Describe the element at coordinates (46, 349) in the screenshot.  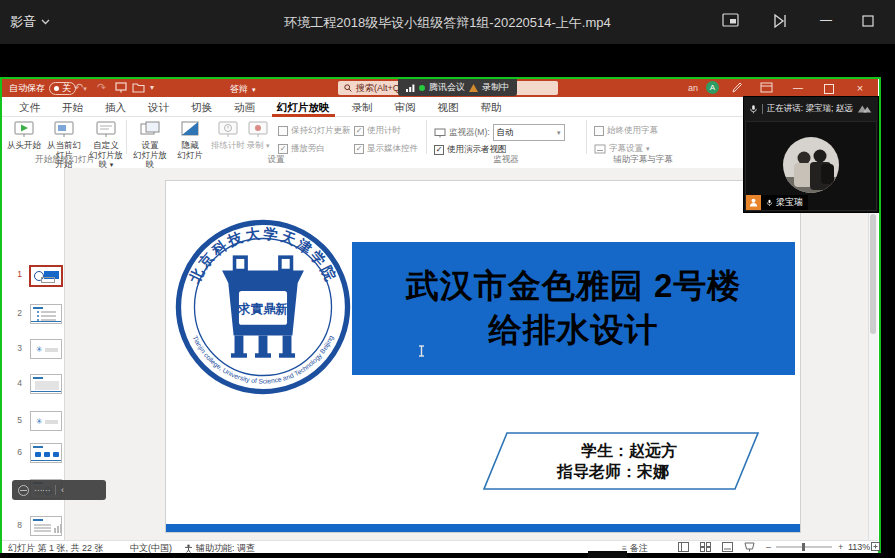
I see `thumbnail-slide-3: ✳` at that location.